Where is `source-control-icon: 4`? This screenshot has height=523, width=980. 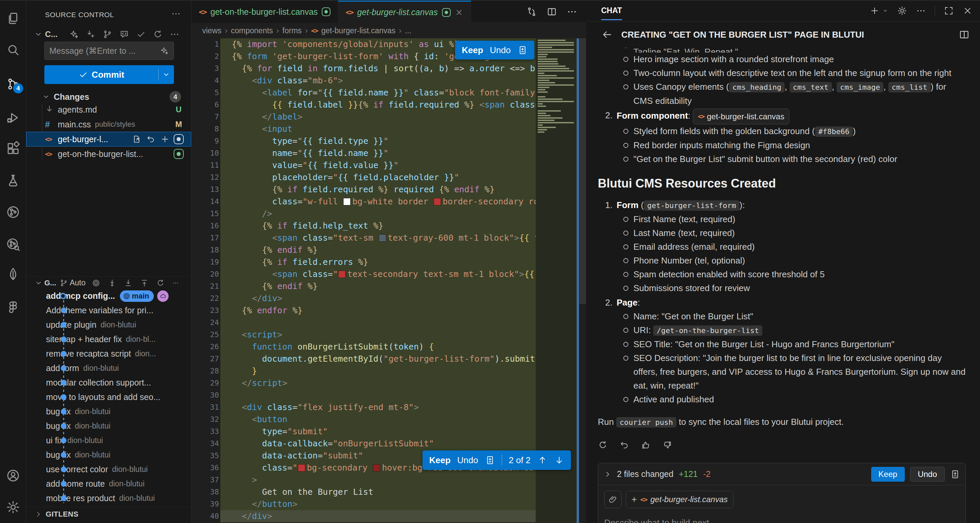
source-control-icon: 4 is located at coordinates (13, 84).